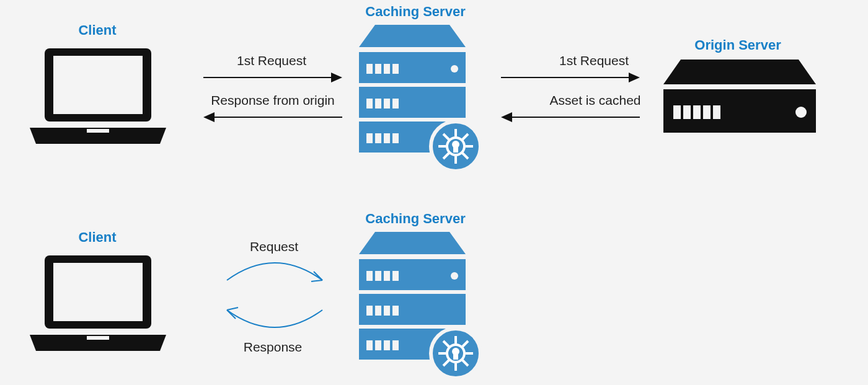 This screenshot has height=385, width=868. What do you see at coordinates (97, 237) in the screenshot?
I see `title-client-bottom: Client` at bounding box center [97, 237].